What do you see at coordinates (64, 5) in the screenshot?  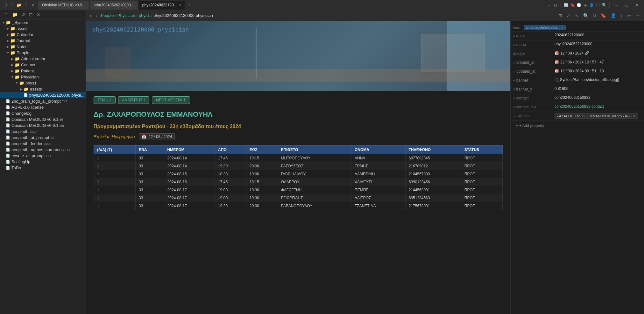 I see `tab-obsidian: Obsidian MEDILIG v0.9...` at bounding box center [64, 5].